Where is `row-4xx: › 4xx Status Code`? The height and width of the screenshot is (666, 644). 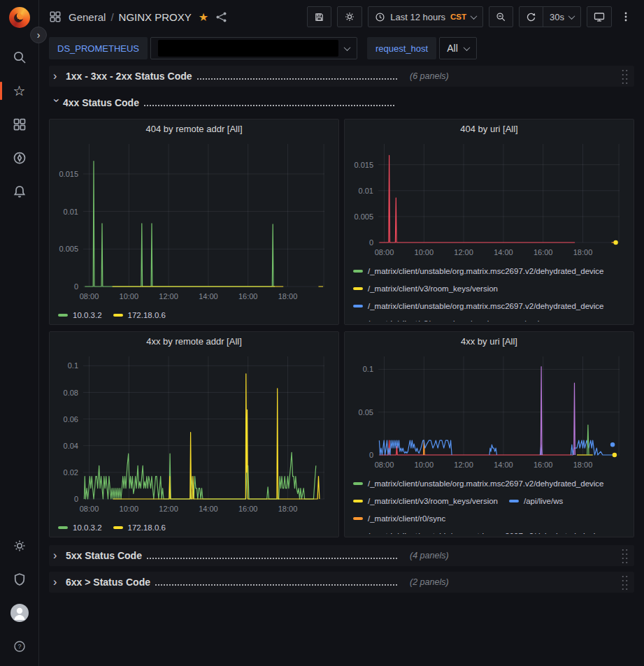
row-4xx: › 4xx Status Code is located at coordinates (341, 103).